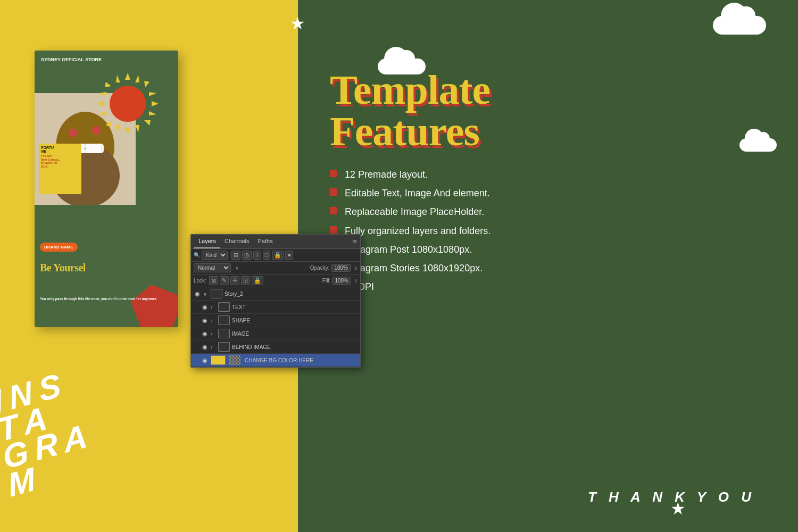 The image size is (798, 532). What do you see at coordinates (71, 60) in the screenshot?
I see `story-brand-label: SYDNEY OFFICIAL STORE` at bounding box center [71, 60].